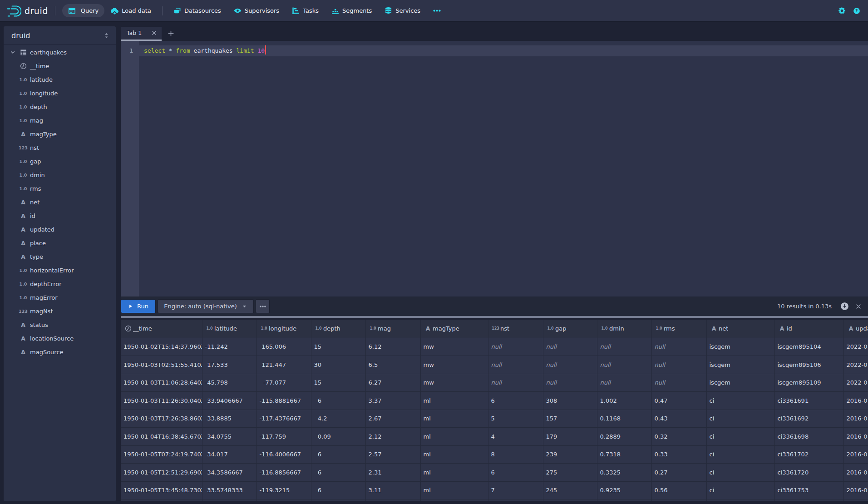 This screenshot has height=504, width=868. What do you see at coordinates (206, 306) in the screenshot?
I see `engine-select-button: Engine: auto (sql-native)` at bounding box center [206, 306].